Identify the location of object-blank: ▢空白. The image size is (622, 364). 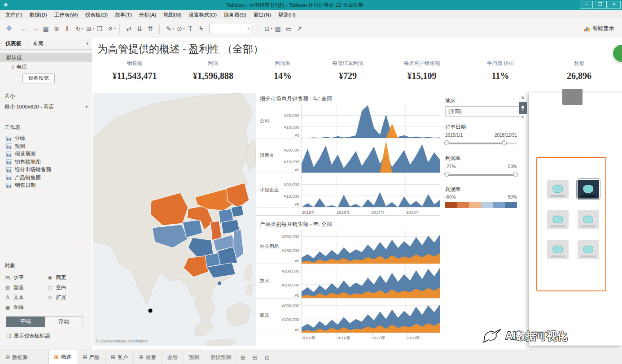
(68, 287).